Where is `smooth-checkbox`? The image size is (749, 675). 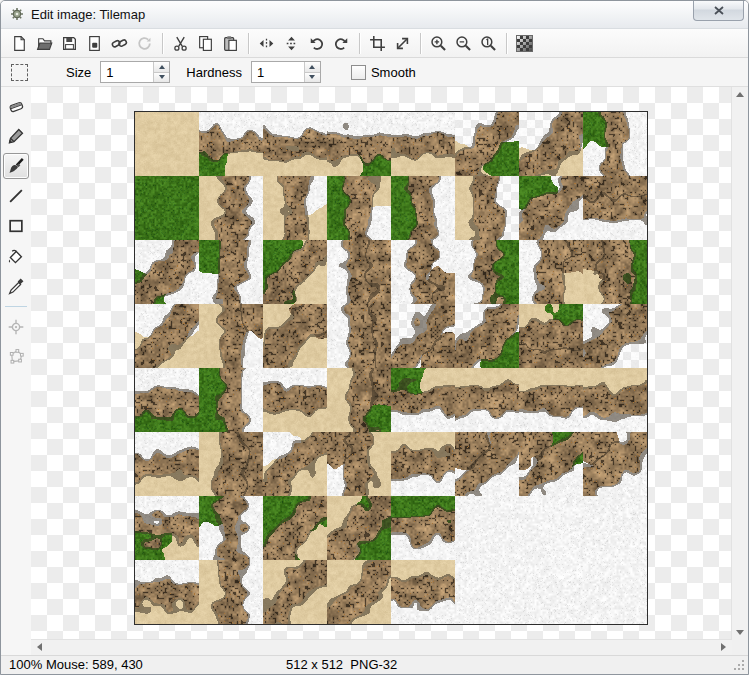
smooth-checkbox is located at coordinates (358, 72).